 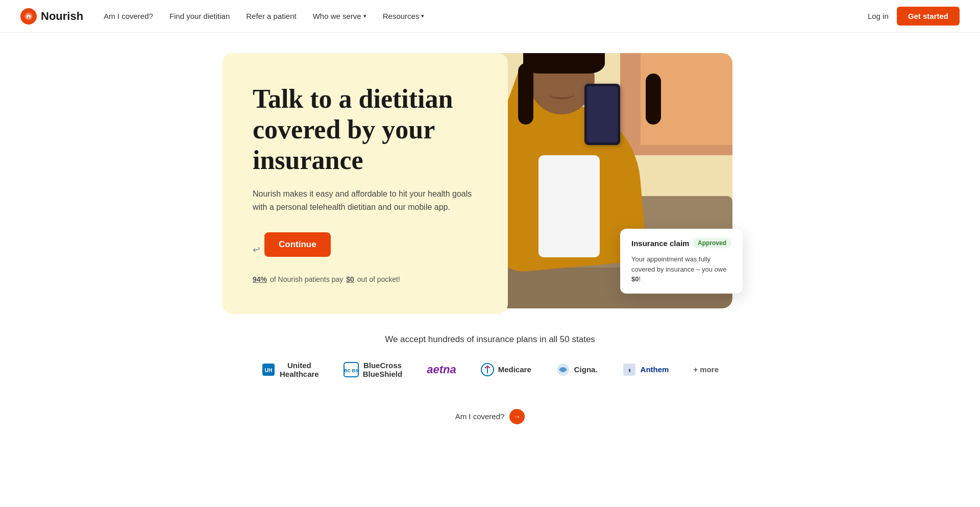 What do you see at coordinates (351, 370) in the screenshot?
I see `bluecross-icon: BC BS` at bounding box center [351, 370].